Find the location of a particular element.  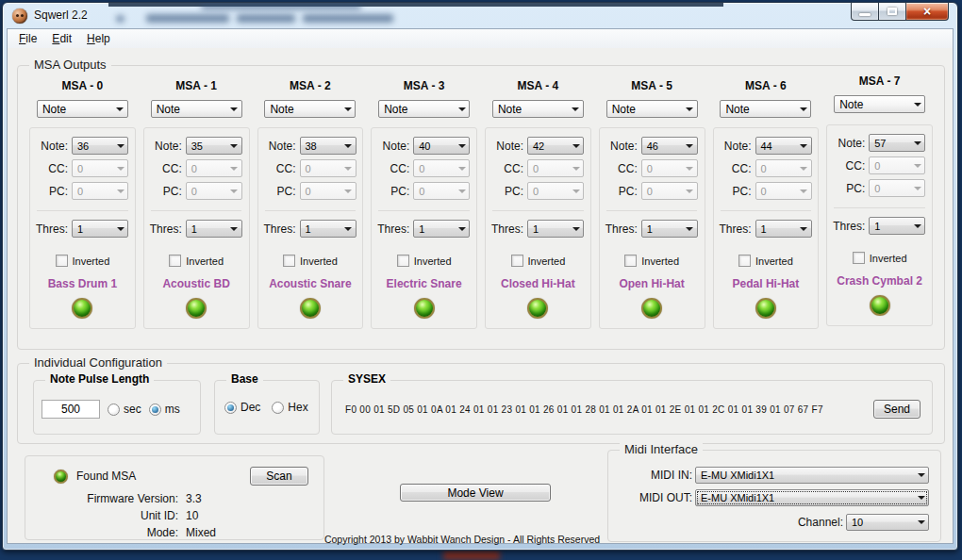

maximize-button is located at coordinates (892, 11).